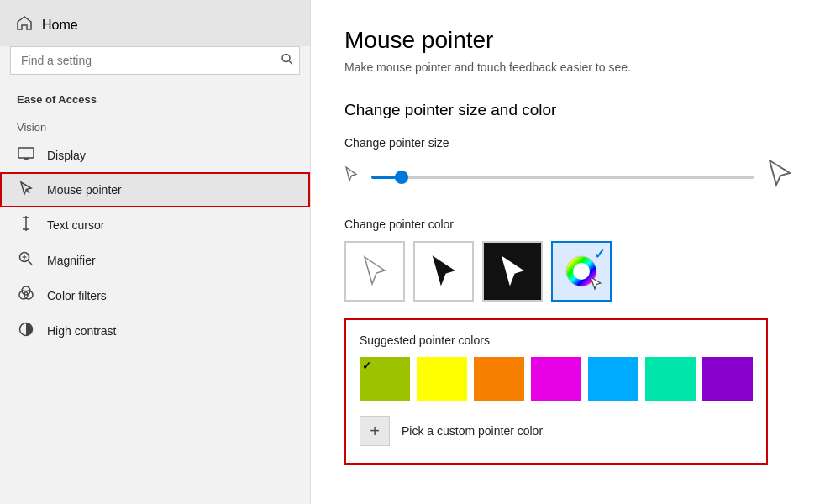 Image resolution: width=825 pixels, height=504 pixels. What do you see at coordinates (402, 177) in the screenshot?
I see `slider-thumb` at bounding box center [402, 177].